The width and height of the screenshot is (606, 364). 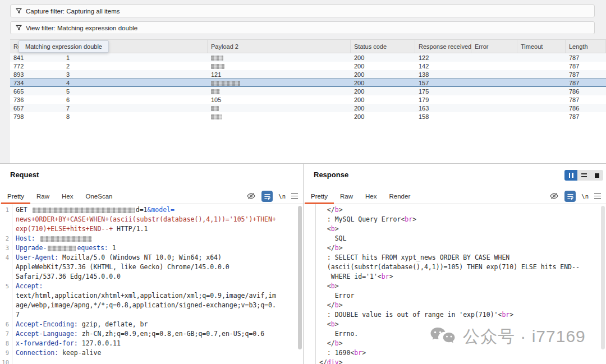 I want to click on tab-raw-request: Raw, so click(x=43, y=196).